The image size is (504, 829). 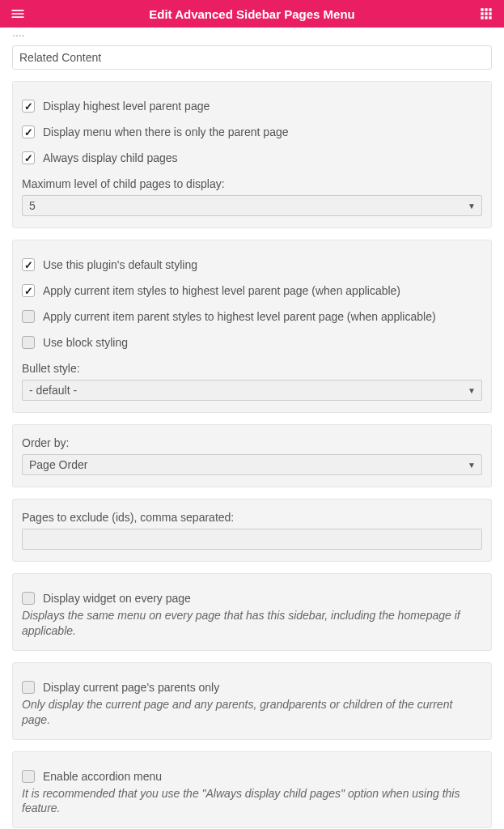 What do you see at coordinates (28, 291) in the screenshot?
I see `checkbox-current-item-styles` at bounding box center [28, 291].